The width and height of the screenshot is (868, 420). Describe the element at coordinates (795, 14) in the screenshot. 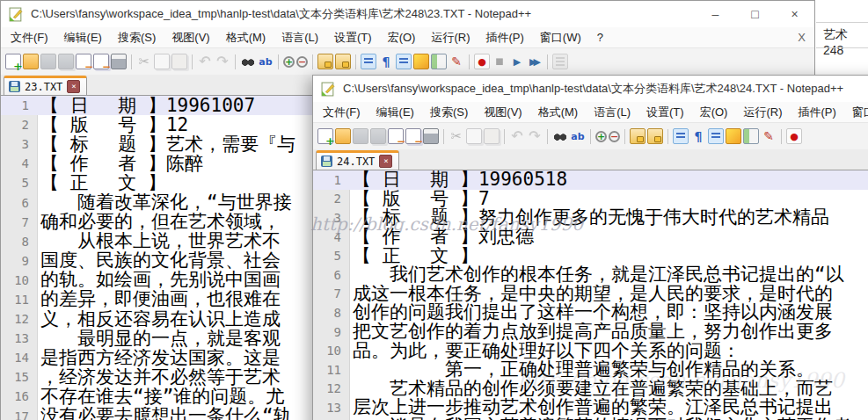

I see `close-button: ×` at that location.